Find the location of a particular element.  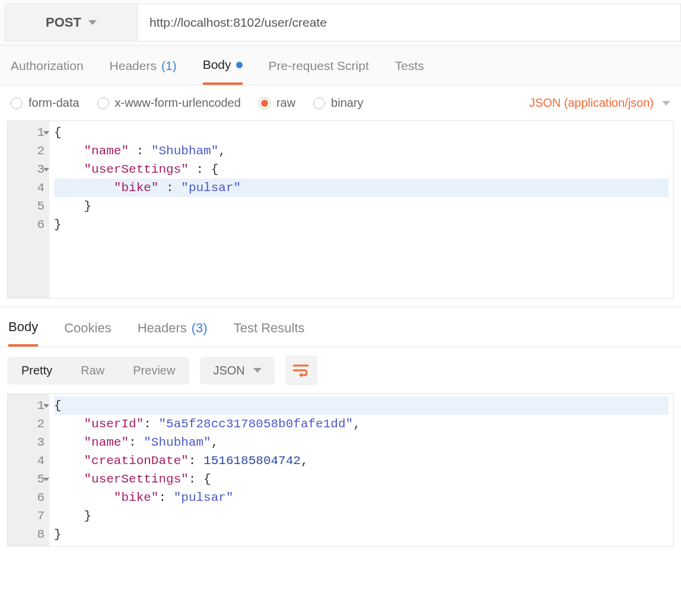

request-tabs: Authorization Headers (1) Body Pre-reque… is located at coordinates (340, 65).